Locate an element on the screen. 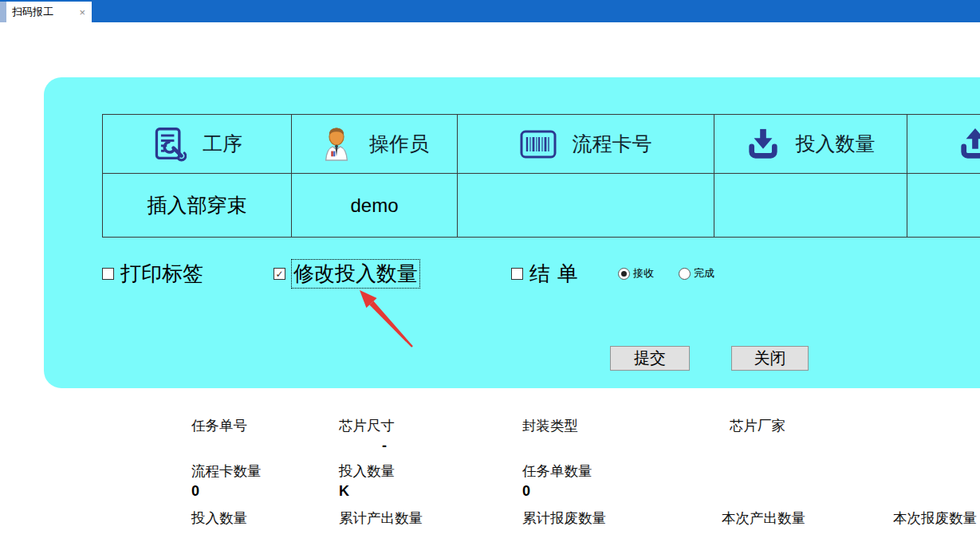  print-label-option: 打印标签 is located at coordinates (153, 274).